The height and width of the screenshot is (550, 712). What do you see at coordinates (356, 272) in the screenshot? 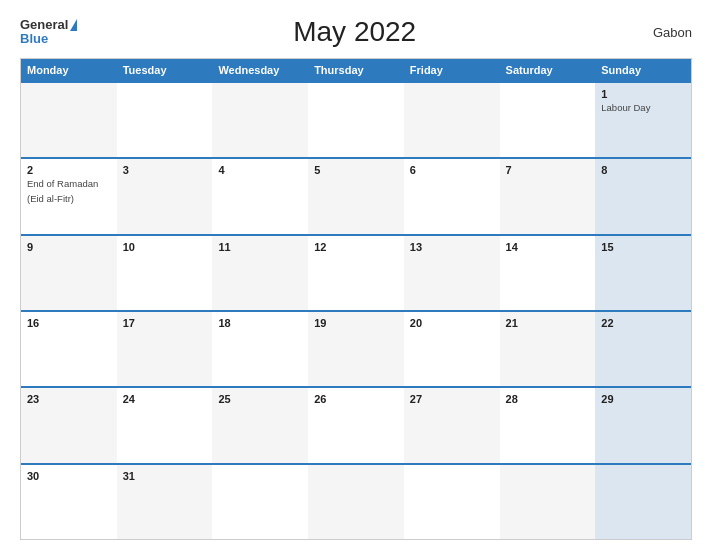
I see `calendar-week-3: 9101112131415` at bounding box center [356, 272].